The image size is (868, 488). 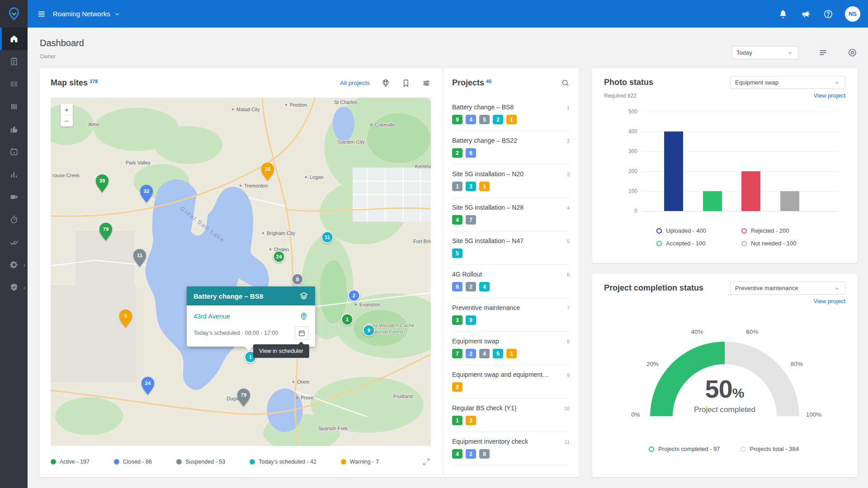 I want to click on map-place-label: Tremonton, so click(x=256, y=186).